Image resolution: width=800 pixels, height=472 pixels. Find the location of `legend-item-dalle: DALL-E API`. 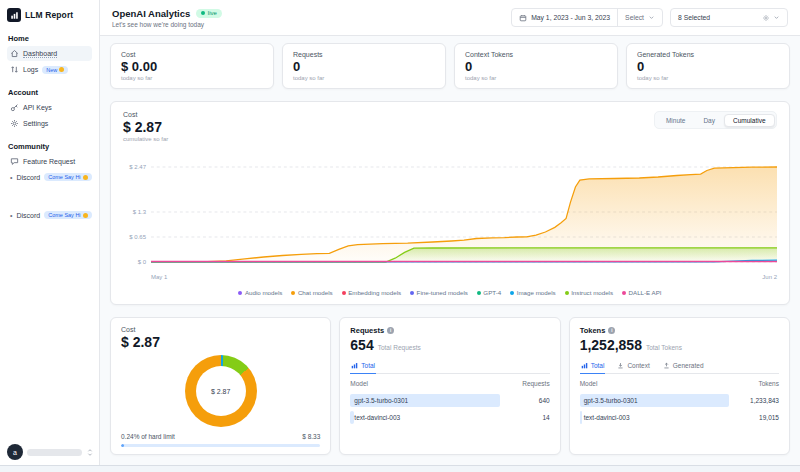

legend-item-dalle: DALL-E API is located at coordinates (642, 292).